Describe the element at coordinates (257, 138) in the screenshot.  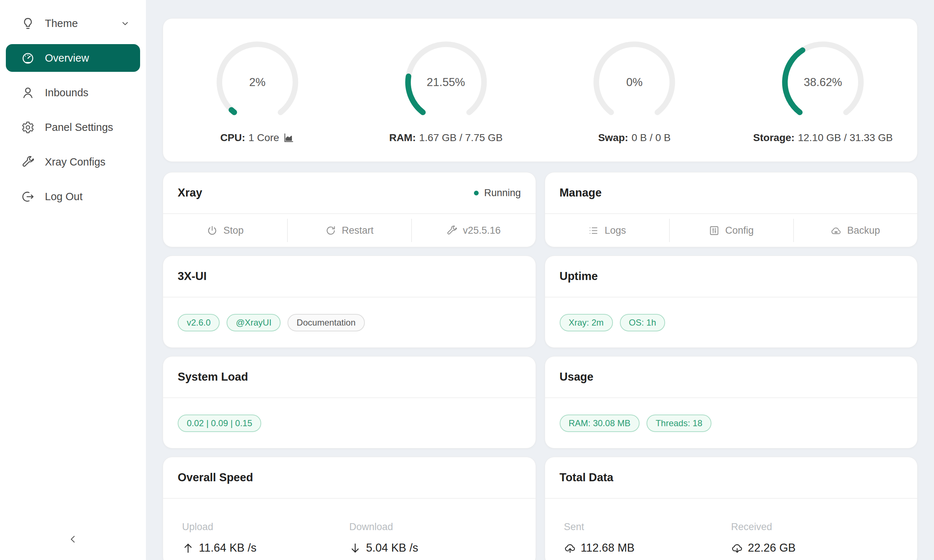
I see `cpu-gauge-caption: CPU: 1 Core` at that location.